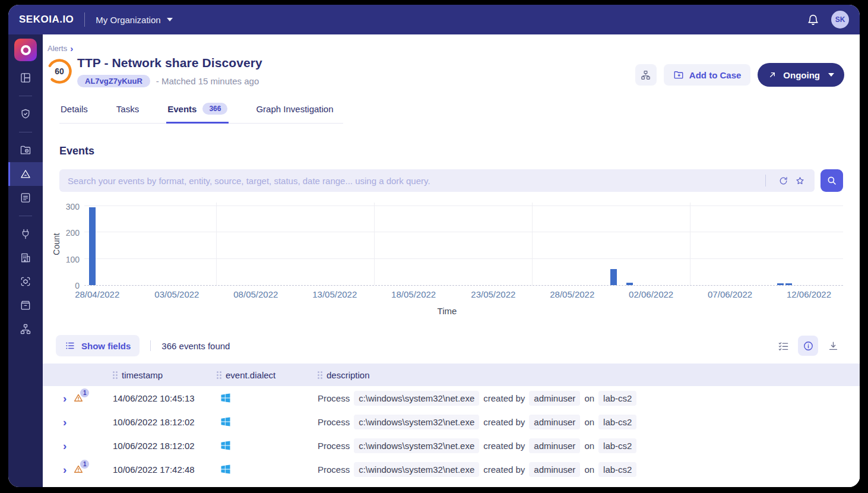 This screenshot has height=493, width=868. I want to click on events-search-box, so click(437, 181).